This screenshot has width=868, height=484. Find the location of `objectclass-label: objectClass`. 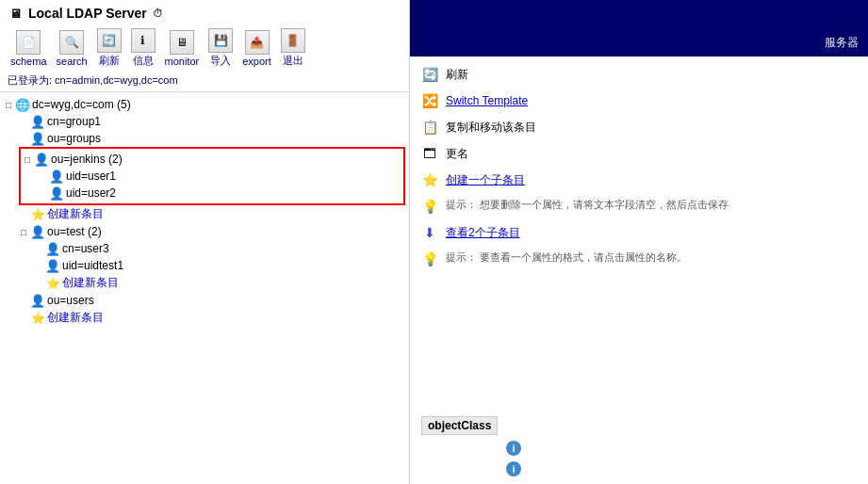

objectclass-label: objectClass is located at coordinates (460, 426).